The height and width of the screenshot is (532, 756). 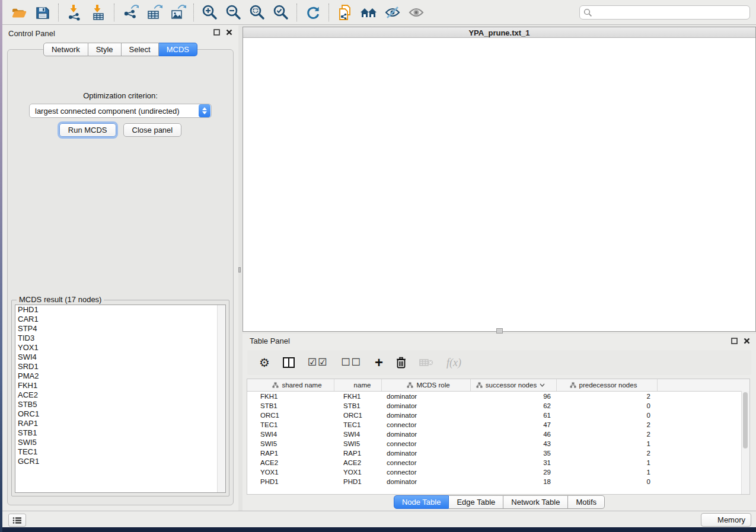 I want to click on show-columns-icon, so click(x=289, y=363).